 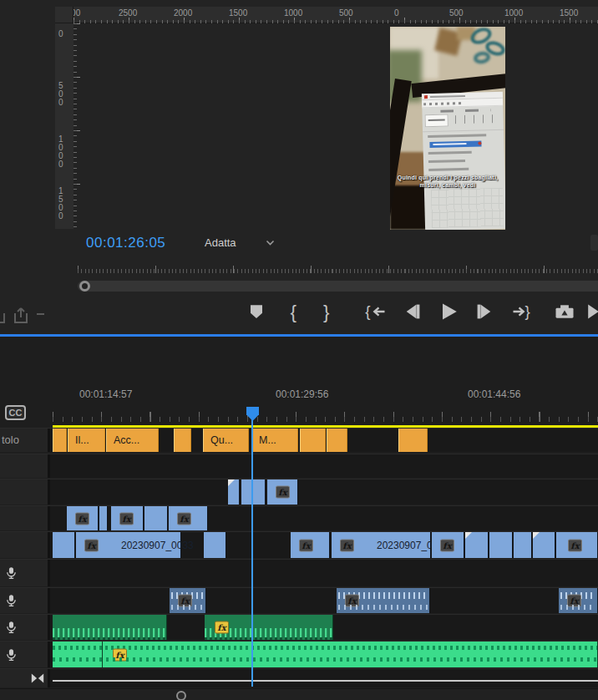 I want to click on track-header-v4, so click(x=25, y=466).